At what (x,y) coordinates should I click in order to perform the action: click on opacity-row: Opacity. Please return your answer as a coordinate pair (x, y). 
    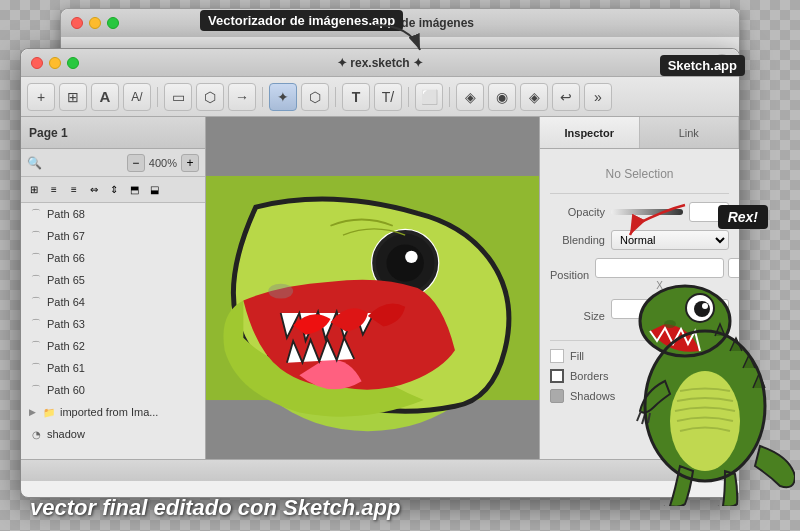
    Looking at the image, I should click on (640, 212).